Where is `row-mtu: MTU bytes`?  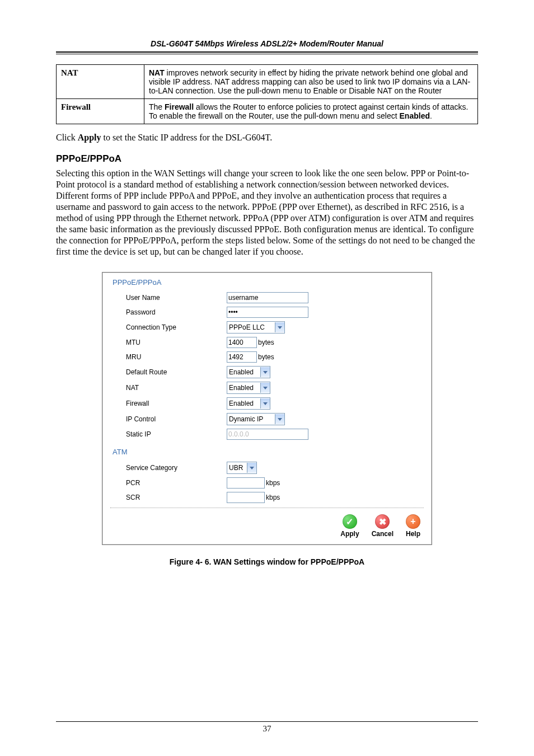
row-mtu: MTU bytes is located at coordinates (275, 342).